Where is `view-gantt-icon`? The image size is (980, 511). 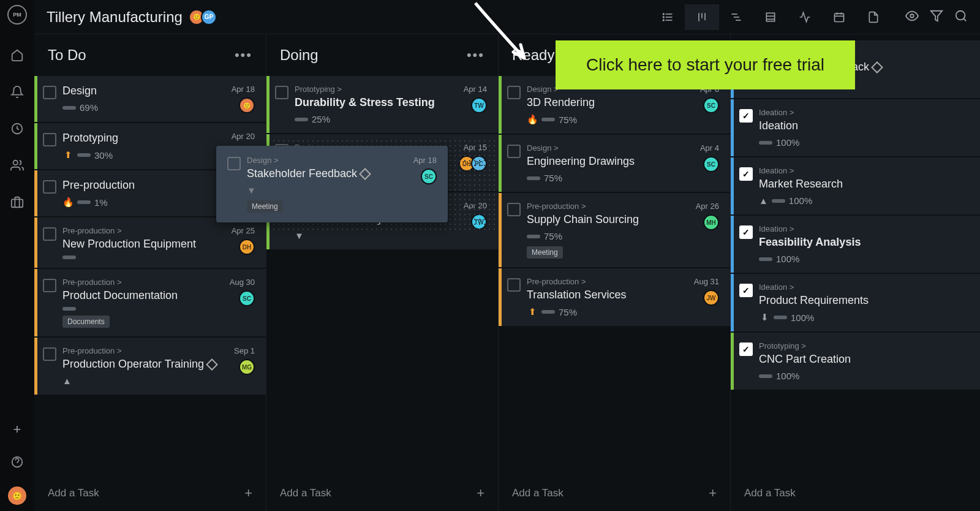
view-gantt-icon is located at coordinates (736, 17).